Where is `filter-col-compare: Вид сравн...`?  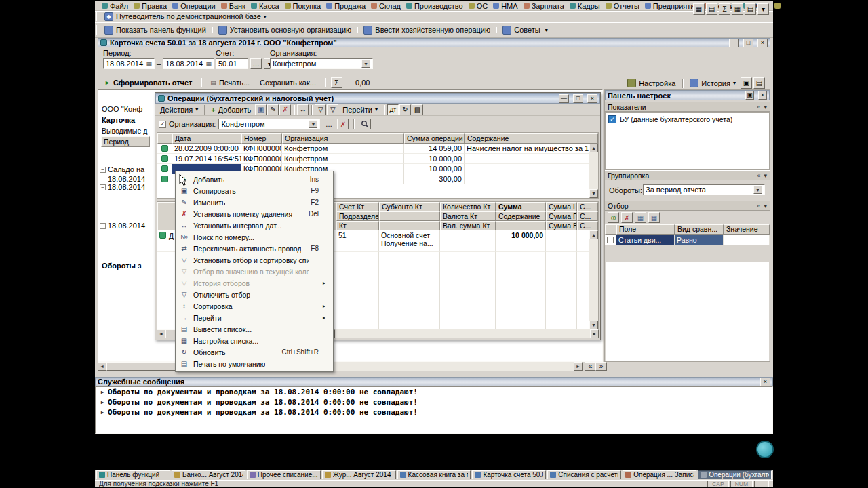
filter-col-compare: Вид сравн... is located at coordinates (699, 229).